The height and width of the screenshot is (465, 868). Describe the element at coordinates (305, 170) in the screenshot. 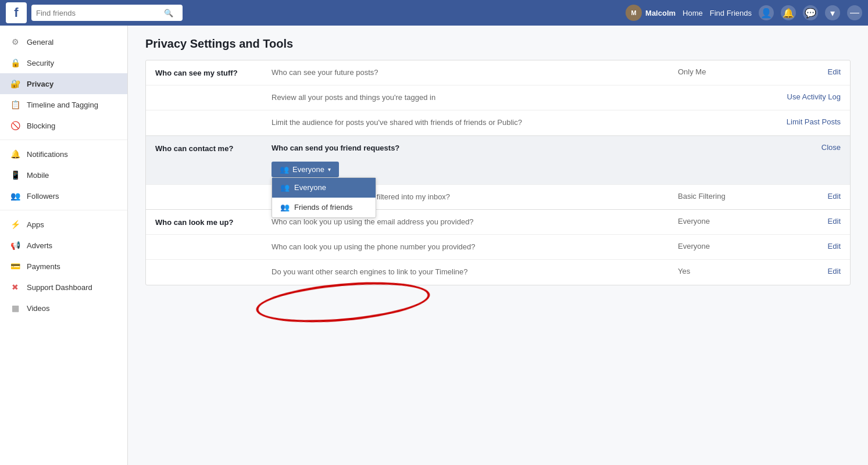

I see `audience-dropdown-button: 👥 Everyone ▾` at that location.